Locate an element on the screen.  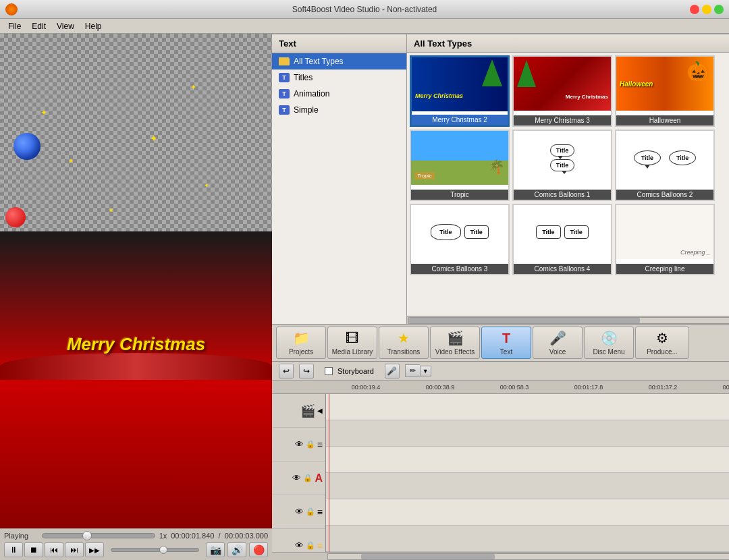
eye-icon-3: 👁 is located at coordinates (300, 511).